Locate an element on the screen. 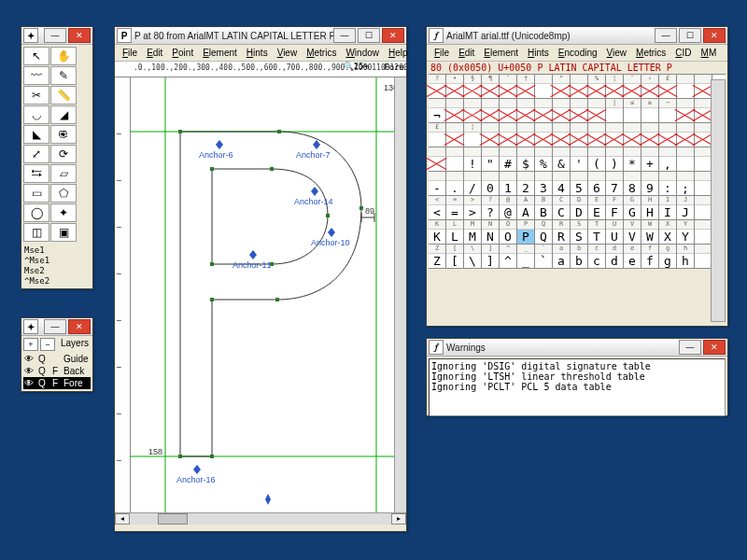 The image size is (747, 560). ellipse-tool: ◯ is located at coordinates (36, 213).